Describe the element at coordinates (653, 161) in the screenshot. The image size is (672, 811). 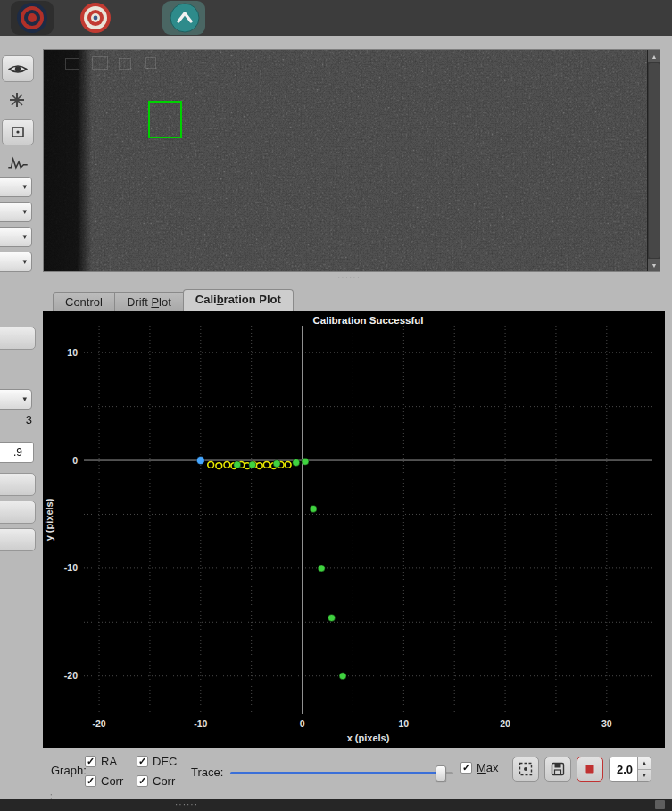
I see `image-vertical-scrollbar: ▲ ▼` at that location.